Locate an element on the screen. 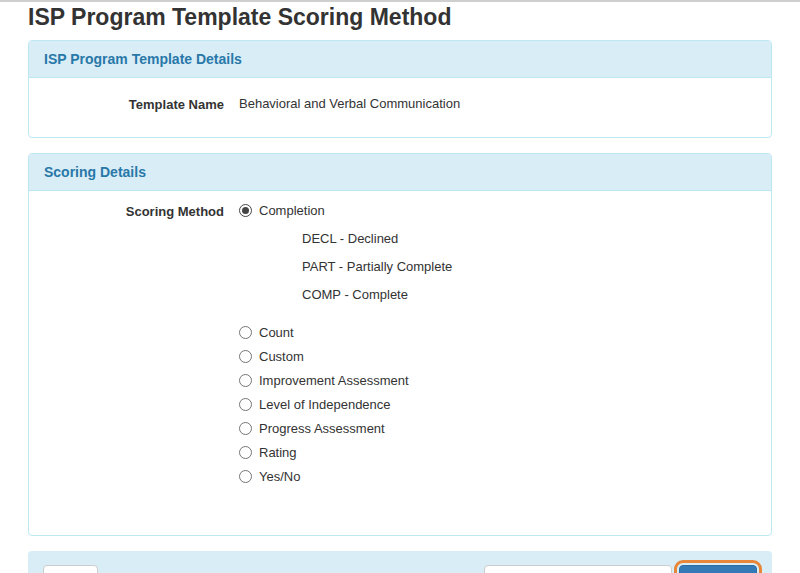 The width and height of the screenshot is (800, 573). template-details-panel-body: Template Name Behavioral and Verbal Comm… is located at coordinates (400, 108).